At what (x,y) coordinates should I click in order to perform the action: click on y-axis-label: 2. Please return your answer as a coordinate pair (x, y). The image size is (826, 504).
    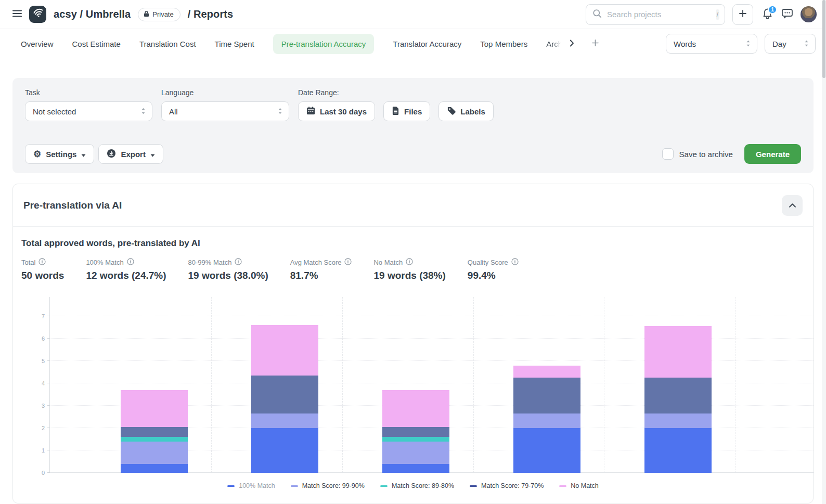
    Looking at the image, I should click on (38, 428).